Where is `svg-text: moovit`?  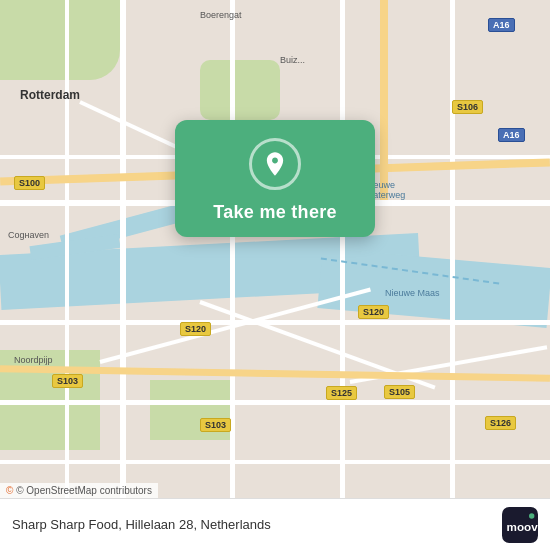
svg-text: moovit is located at coordinates (523, 526).